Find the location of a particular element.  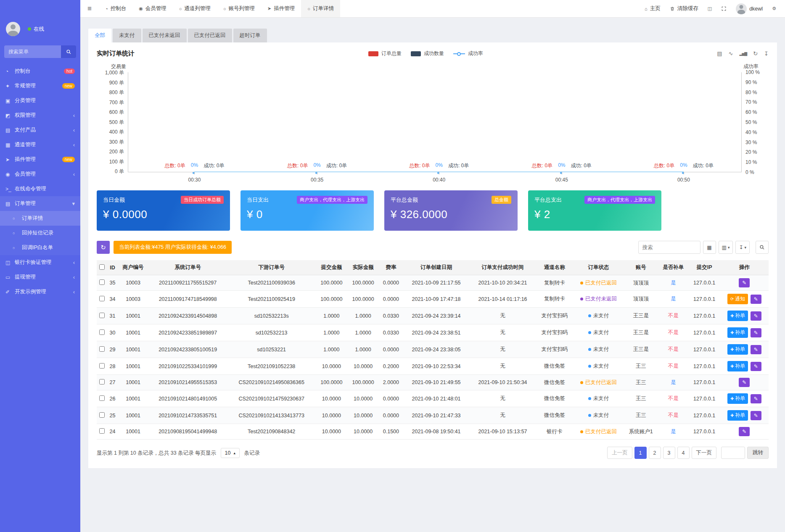

filter-tab: 全部 is located at coordinates (100, 35).